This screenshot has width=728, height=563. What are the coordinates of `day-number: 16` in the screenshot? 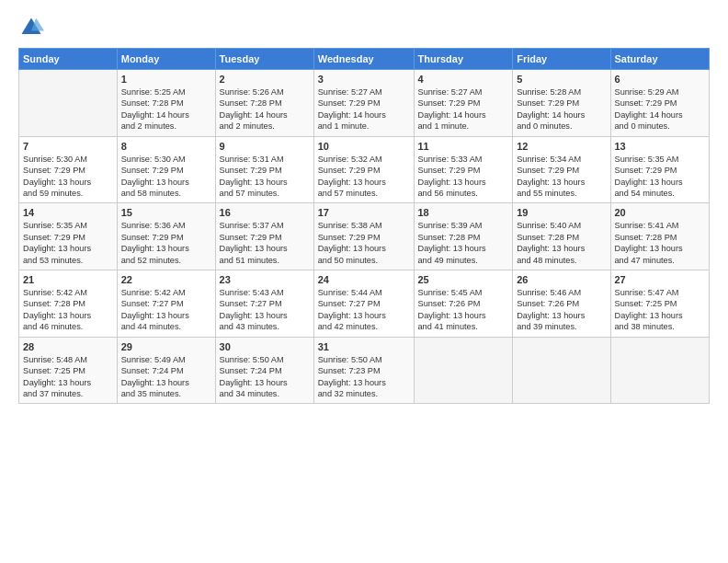 It's located at (265, 213).